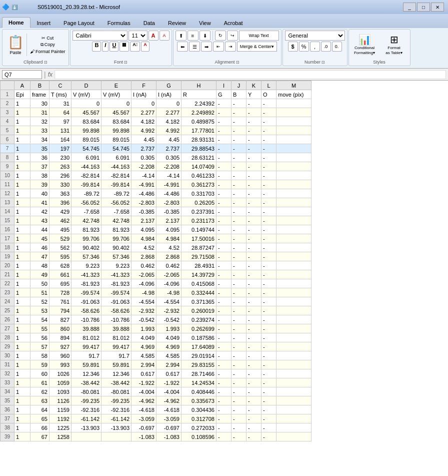  I want to click on data-cell: 45.567, so click(116, 113).